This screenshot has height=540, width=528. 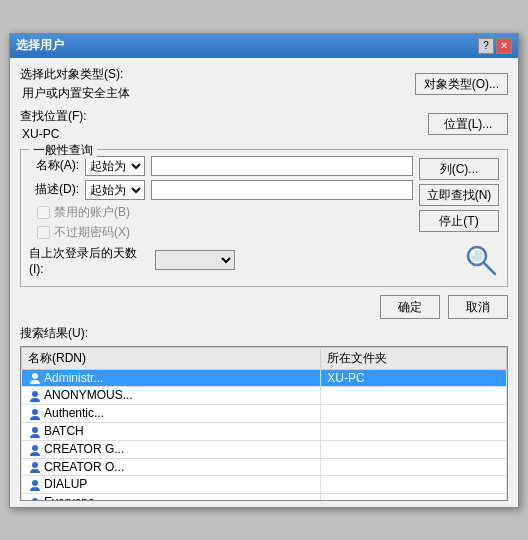 I want to click on close-button: ✕, so click(x=504, y=46).